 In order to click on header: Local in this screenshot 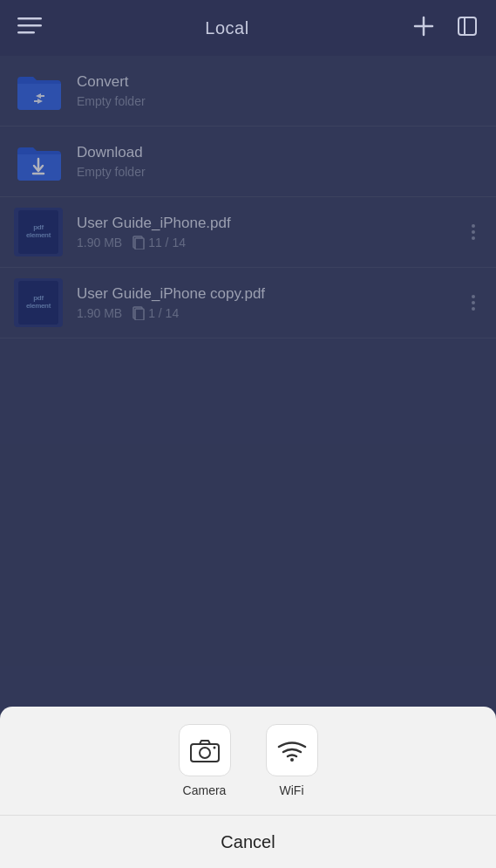, I will do `click(248, 28)`.